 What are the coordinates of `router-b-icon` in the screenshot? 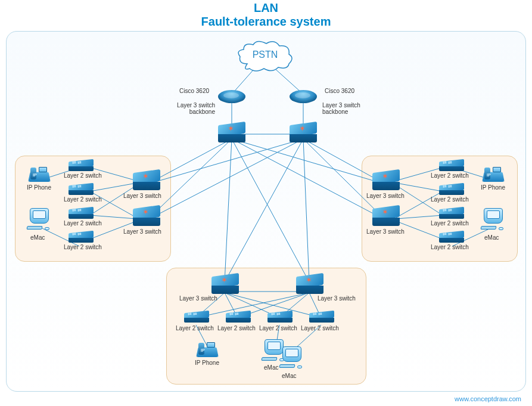 It's located at (303, 97).